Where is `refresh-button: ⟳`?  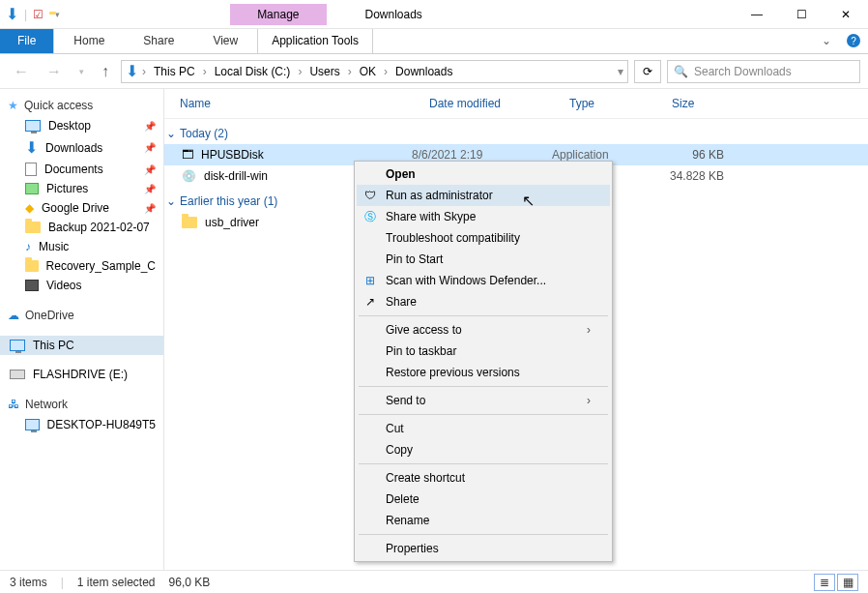
refresh-button: ⟳ is located at coordinates (648, 72).